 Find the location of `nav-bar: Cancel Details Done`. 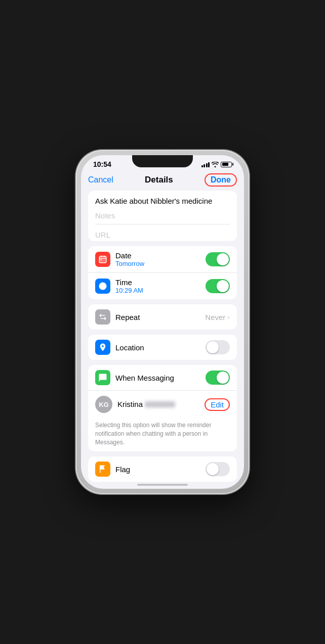

nav-bar: Cancel Details Done is located at coordinates (162, 180).